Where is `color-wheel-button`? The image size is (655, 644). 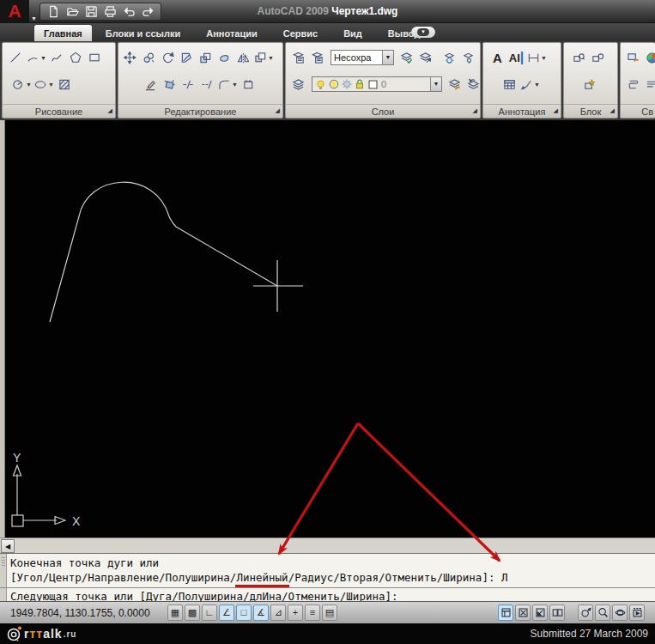 color-wheel-button is located at coordinates (649, 58).